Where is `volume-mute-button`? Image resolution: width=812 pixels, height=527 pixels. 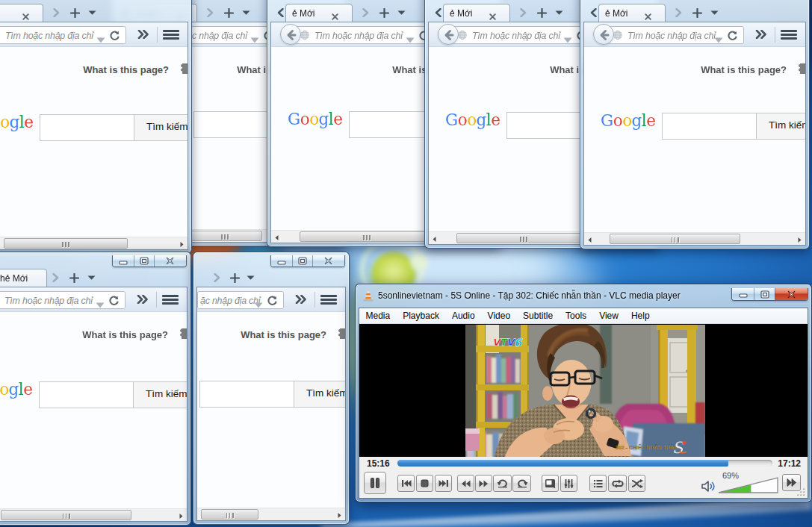 volume-mute-button is located at coordinates (709, 487).